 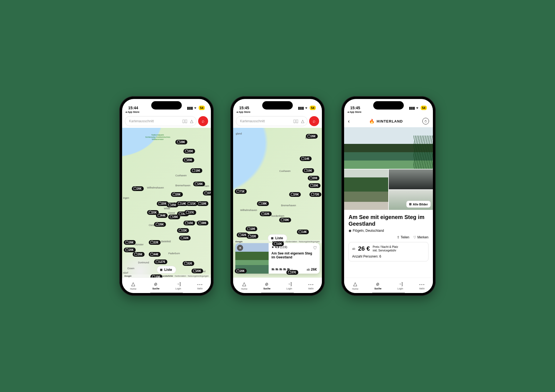 I want to click on price-pin: 21€, so click(x=192, y=203).